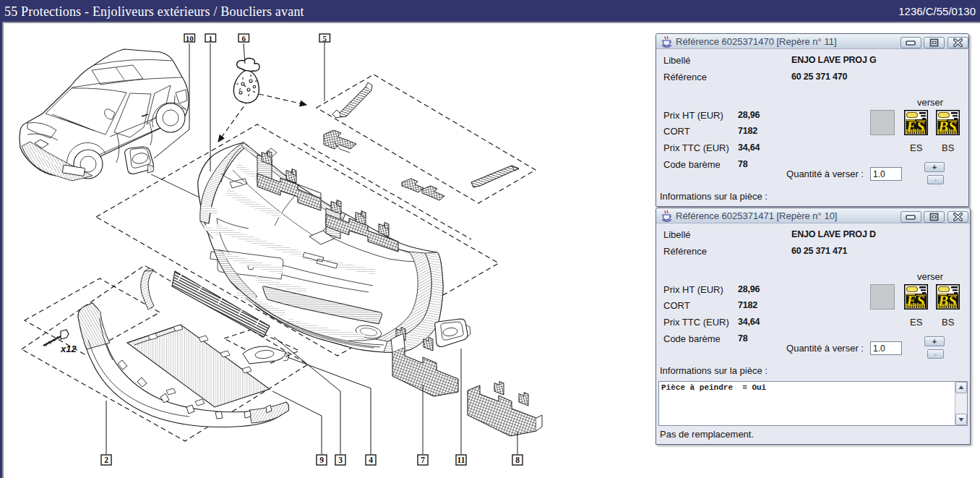 This screenshot has width=980, height=478. What do you see at coordinates (517, 460) in the screenshot?
I see `svg-text: 8` at bounding box center [517, 460].